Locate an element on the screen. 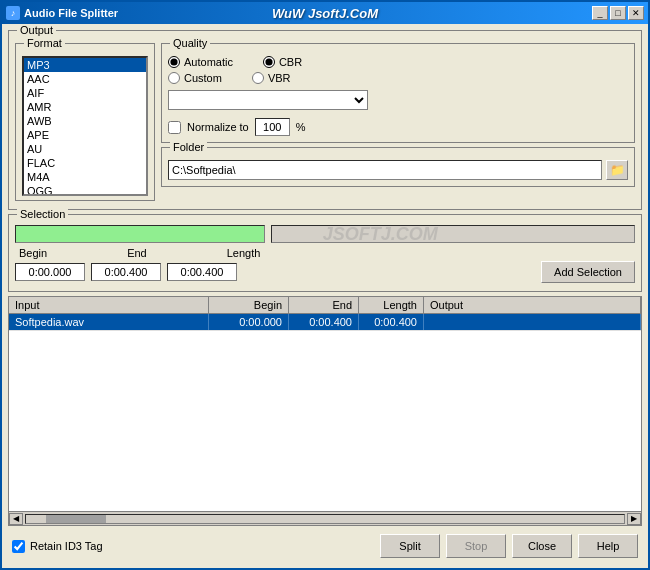 The image size is (650, 570). app-icon: ♪ is located at coordinates (13, 13).